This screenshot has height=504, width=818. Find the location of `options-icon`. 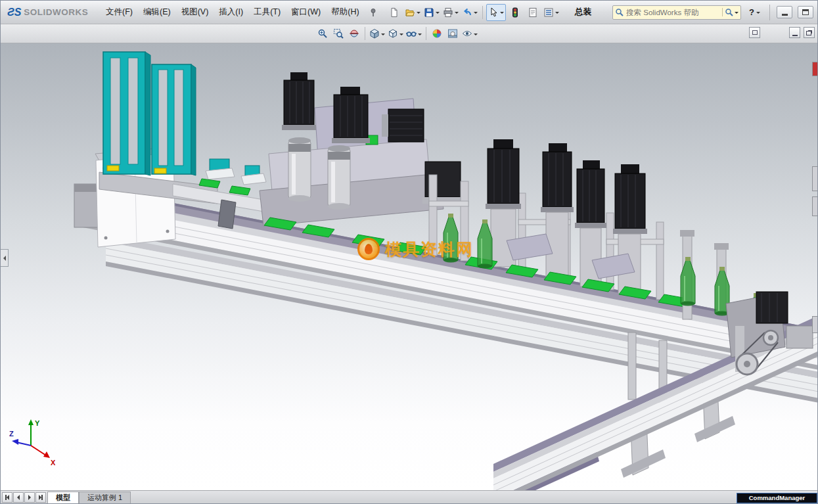

options-icon is located at coordinates (551, 12).